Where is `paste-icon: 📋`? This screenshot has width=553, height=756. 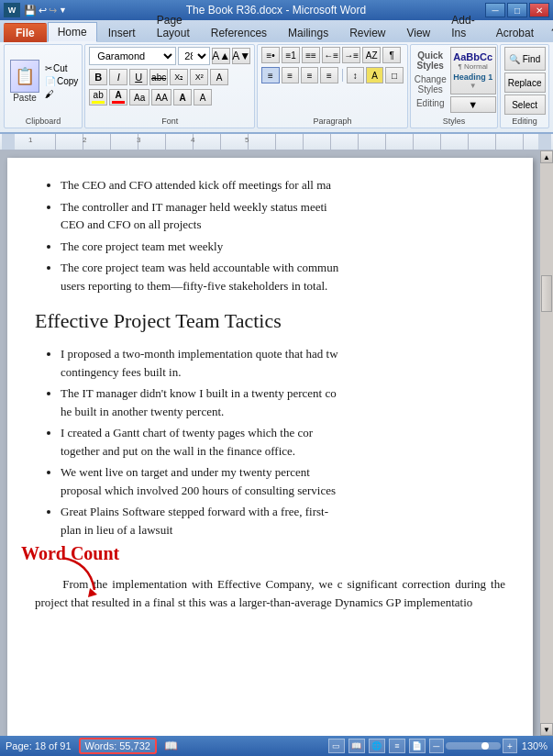 paste-icon: 📋 is located at coordinates (25, 76).